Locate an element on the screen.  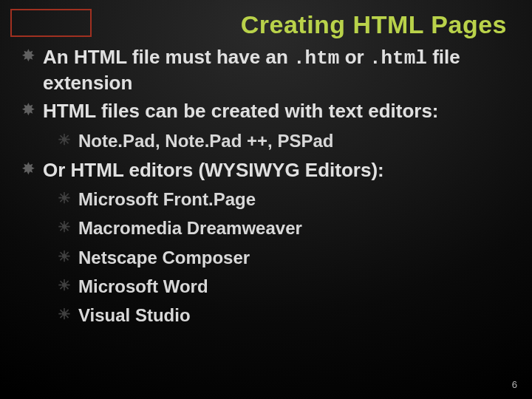
sub-bullet-list: Note.Pad, Note.Pad ++, PSPad is located at coordinates (279, 140).